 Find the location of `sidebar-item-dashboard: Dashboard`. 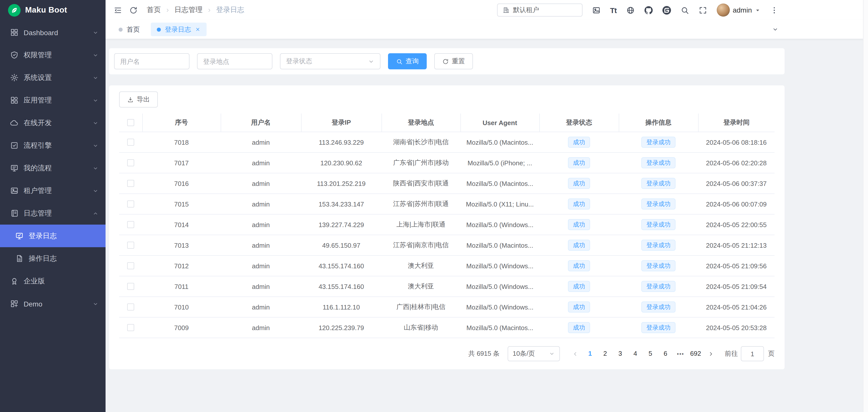

sidebar-item-dashboard: Dashboard is located at coordinates (53, 32).